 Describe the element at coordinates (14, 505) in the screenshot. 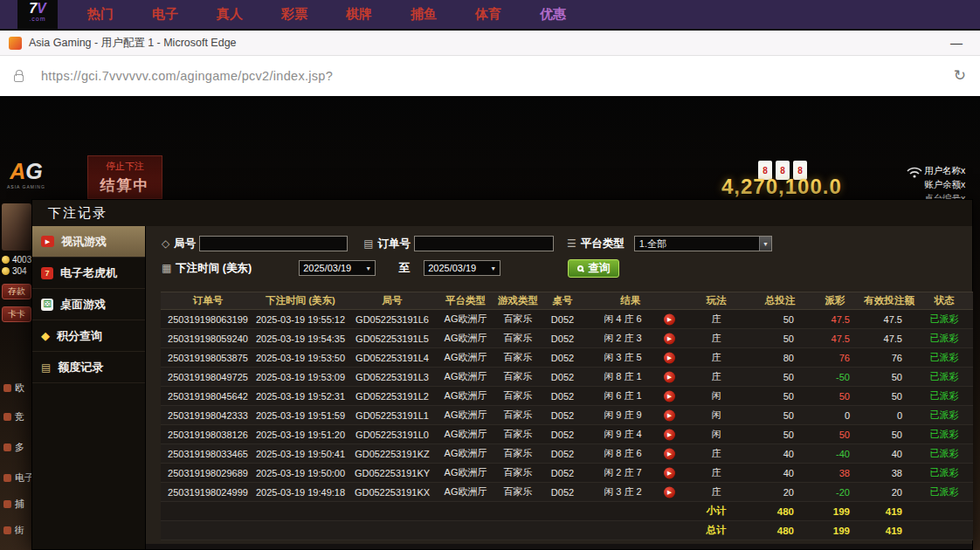

I see `strip-menu-item: 捕` at that location.